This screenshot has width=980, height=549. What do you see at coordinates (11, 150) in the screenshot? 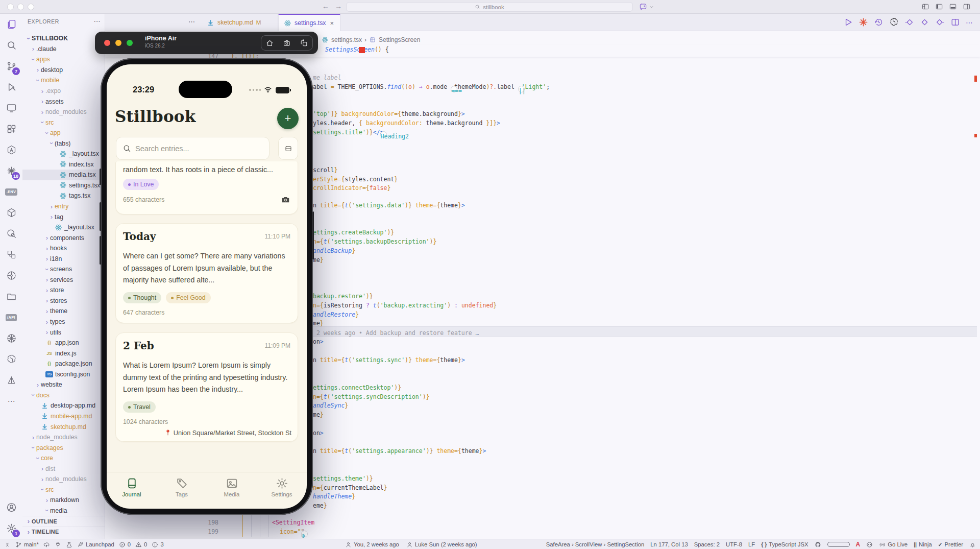
I see `activity-item-hexagon-ai` at bounding box center [11, 150].